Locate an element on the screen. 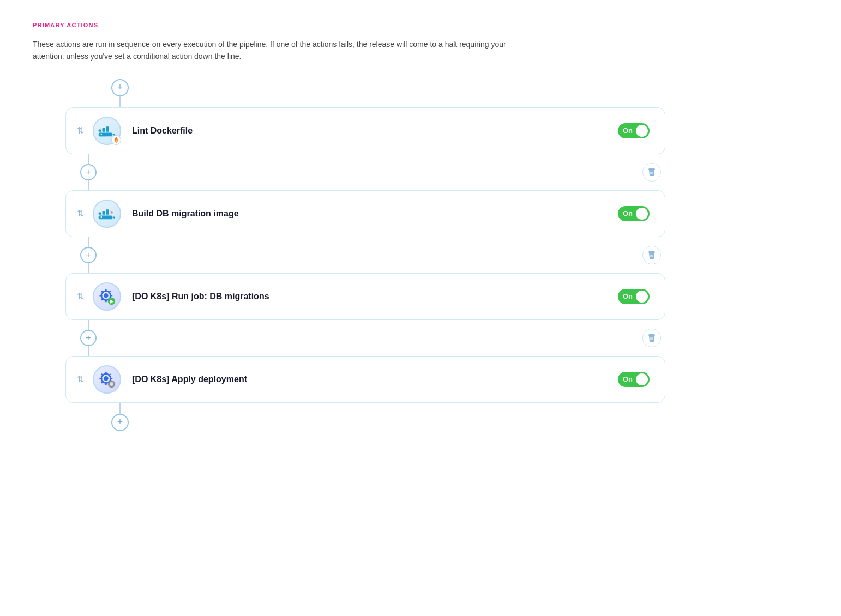 The height and width of the screenshot is (616, 841). between-row-1: + is located at coordinates (365, 172).